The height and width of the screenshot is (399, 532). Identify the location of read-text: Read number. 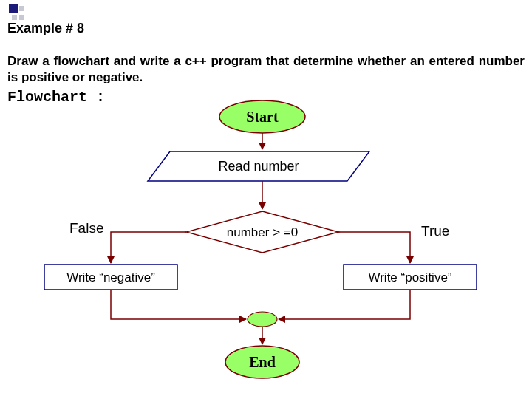
(259, 166).